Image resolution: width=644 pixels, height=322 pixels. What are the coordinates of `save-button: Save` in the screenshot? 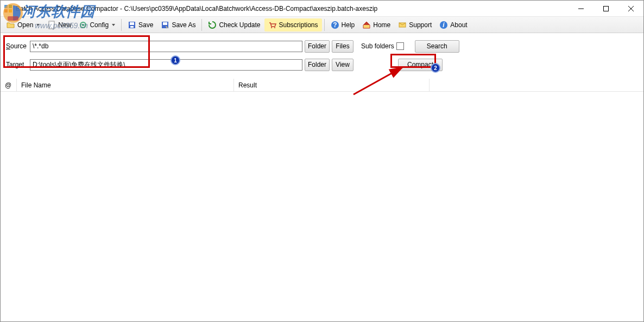 It's located at (140, 25).